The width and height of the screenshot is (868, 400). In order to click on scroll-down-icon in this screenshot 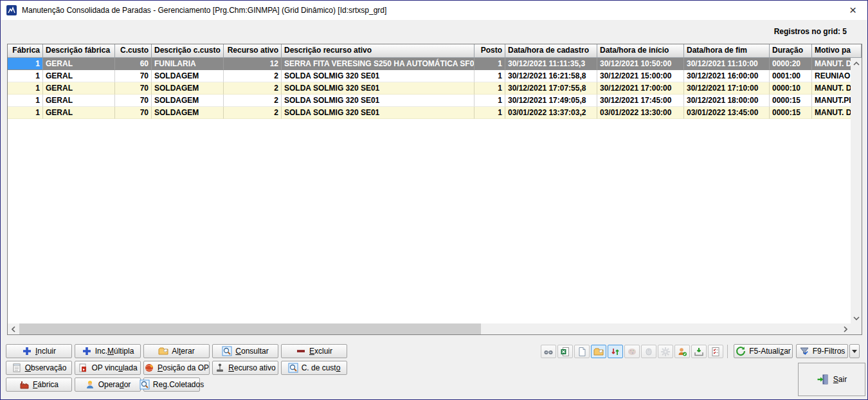, I will do `click(856, 318)`.